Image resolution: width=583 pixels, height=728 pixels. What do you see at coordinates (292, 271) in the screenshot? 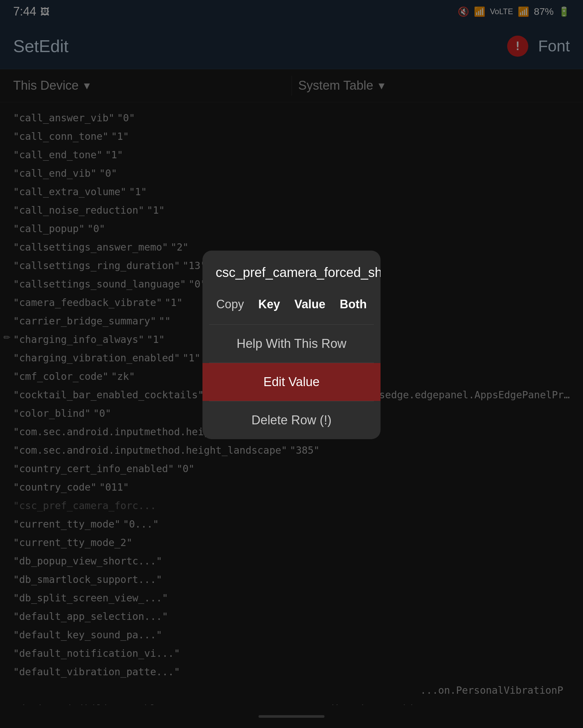
I see `dialog-title: csc_pref_camera_forced_shuttersound_key` at bounding box center [292, 271].